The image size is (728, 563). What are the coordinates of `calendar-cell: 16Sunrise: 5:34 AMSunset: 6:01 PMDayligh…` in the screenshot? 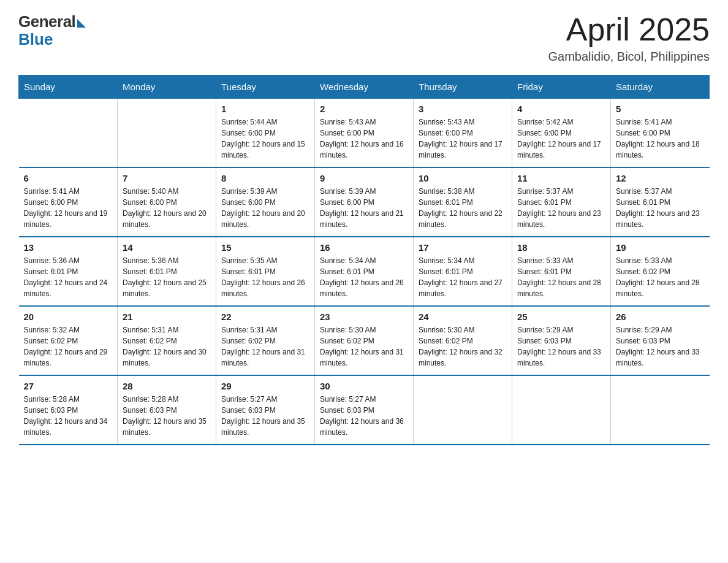 It's located at (364, 271).